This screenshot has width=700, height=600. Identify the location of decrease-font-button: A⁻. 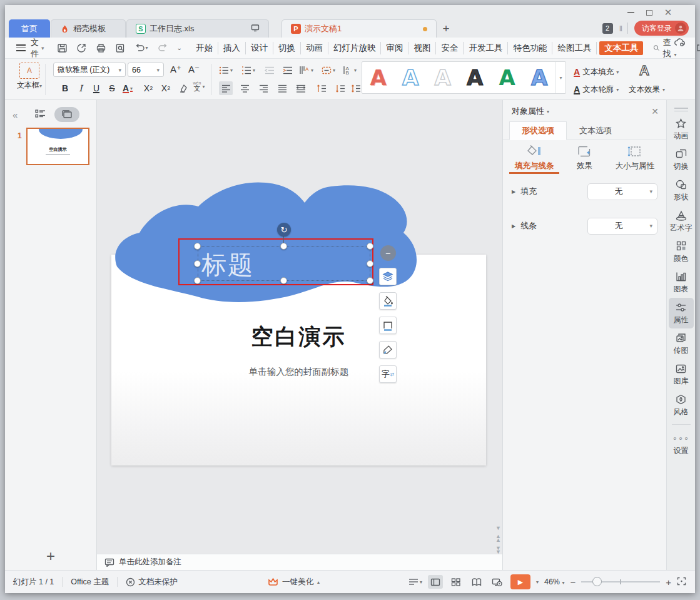
(194, 69).